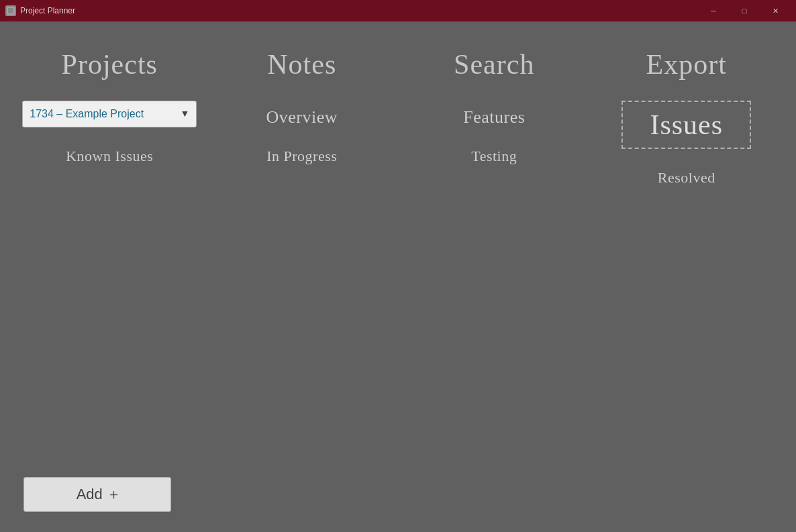  Describe the element at coordinates (302, 64) in the screenshot. I see `notes-header: Notes` at that location.